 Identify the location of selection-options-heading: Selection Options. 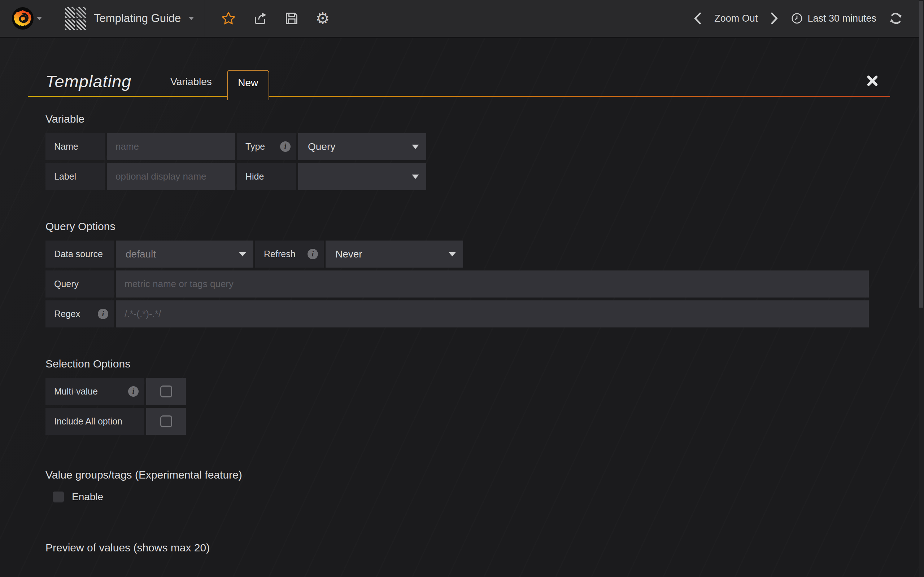
(458, 364).